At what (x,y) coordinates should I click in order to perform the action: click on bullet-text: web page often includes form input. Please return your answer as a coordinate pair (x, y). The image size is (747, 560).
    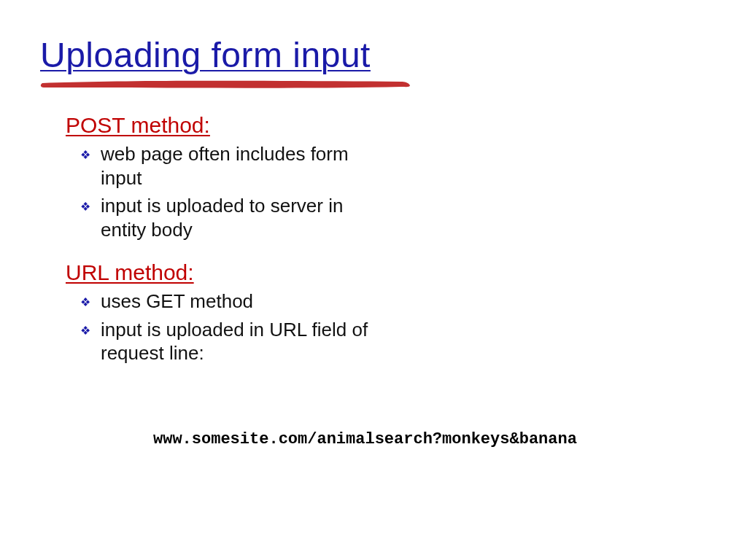
    Looking at the image, I should click on (236, 166).